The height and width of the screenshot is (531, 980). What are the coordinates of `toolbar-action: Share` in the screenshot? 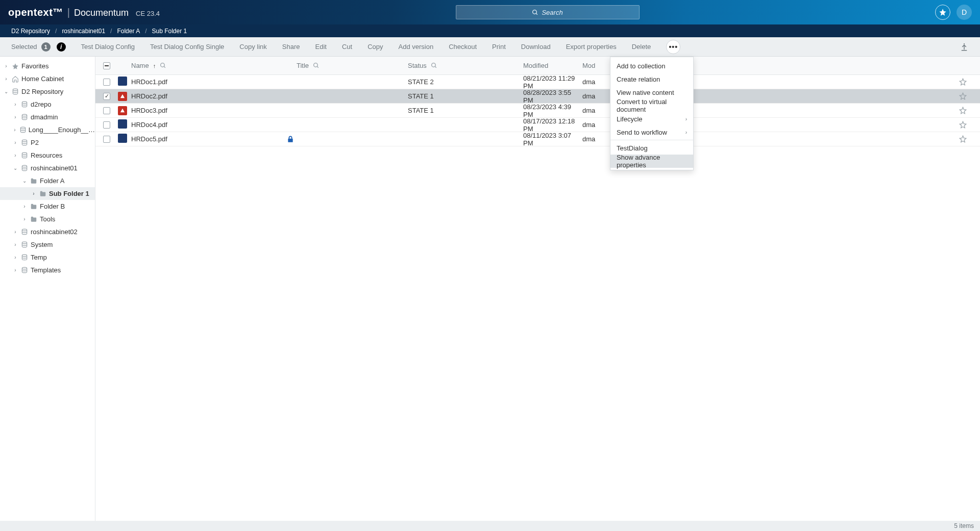 It's located at (291, 47).